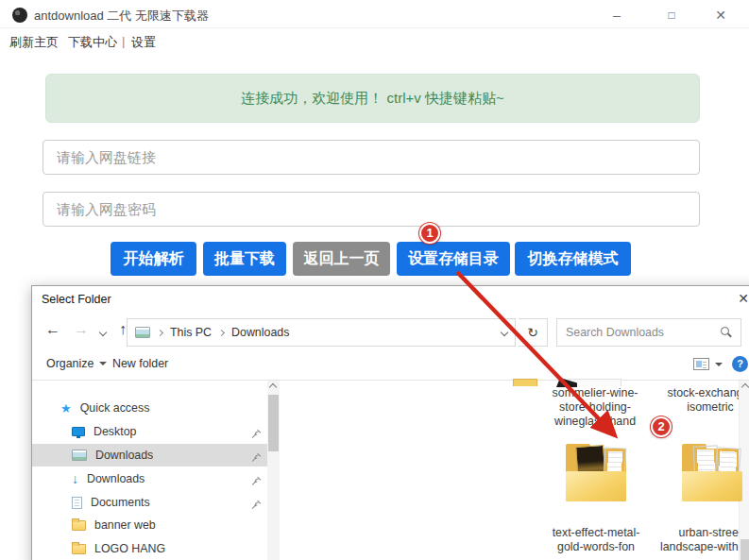  Describe the element at coordinates (372, 98) in the screenshot. I see `success-banner: 连接成功，欢迎使用！ ctrl+v 快捷键粘贴~` at that location.